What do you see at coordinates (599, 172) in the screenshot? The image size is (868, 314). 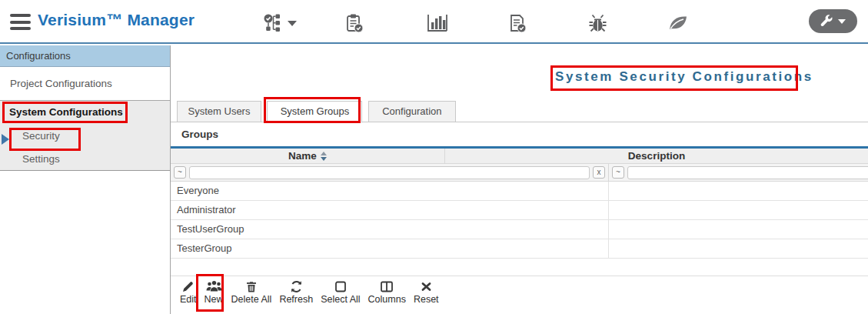 I see `name-filter-clear-button: x` at bounding box center [599, 172].